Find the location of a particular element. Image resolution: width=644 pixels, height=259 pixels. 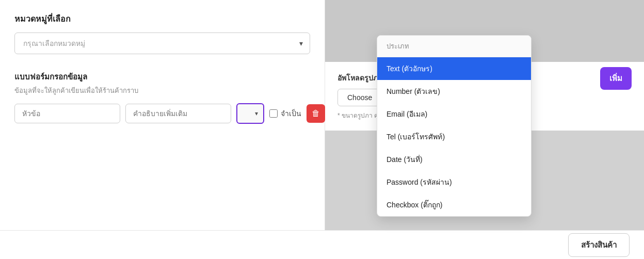

choose-file-button: Choose is located at coordinates (360, 98).